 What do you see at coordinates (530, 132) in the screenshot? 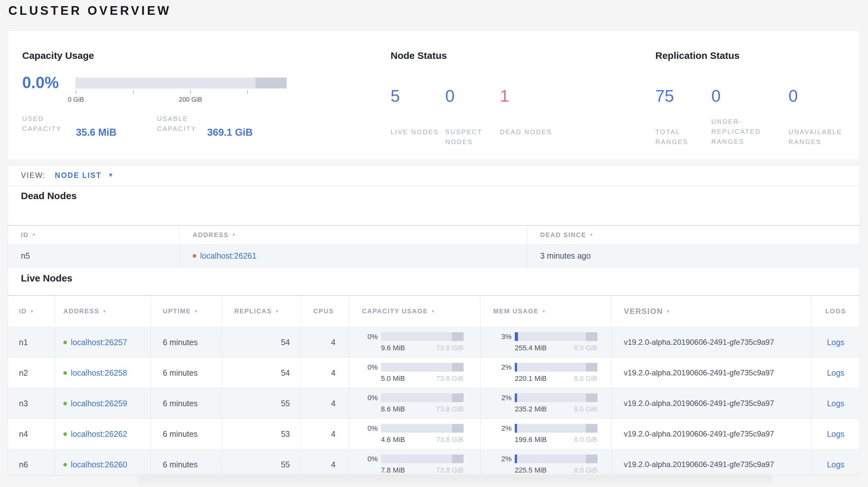
I see `dead-nodes-label: DEAD NODES` at bounding box center [530, 132].